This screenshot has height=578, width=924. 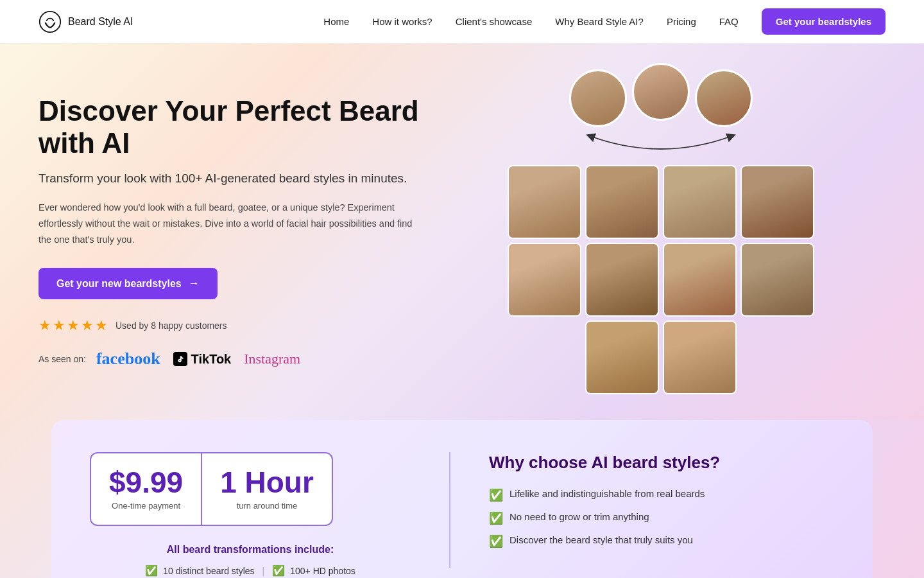 I want to click on nav-home: Home, so click(x=336, y=22).